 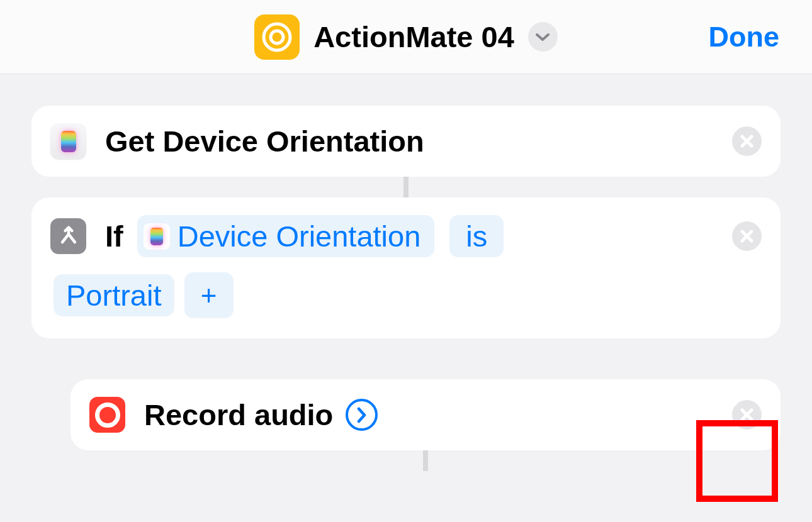 What do you see at coordinates (361, 415) in the screenshot?
I see `chevron-right-icon` at bounding box center [361, 415].